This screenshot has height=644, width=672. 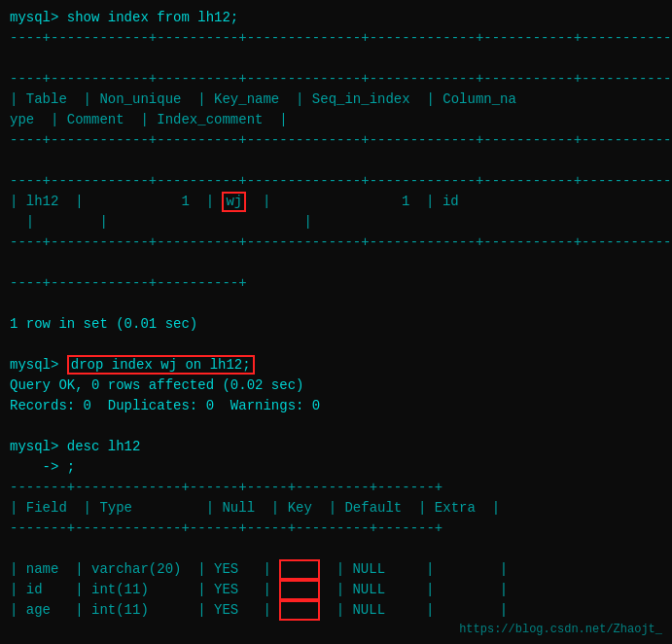 What do you see at coordinates (336, 385) in the screenshot?
I see `query-ok: Query OK, 0 rows affected (0.02 sec)` at bounding box center [336, 385].